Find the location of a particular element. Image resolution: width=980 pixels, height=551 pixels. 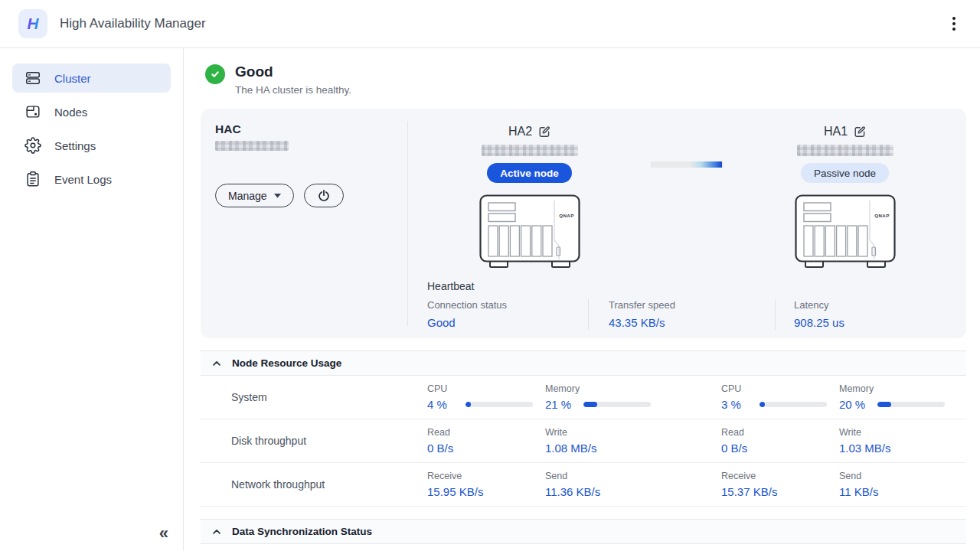

node-ha2: HA2 Active node is located at coordinates (530, 197).